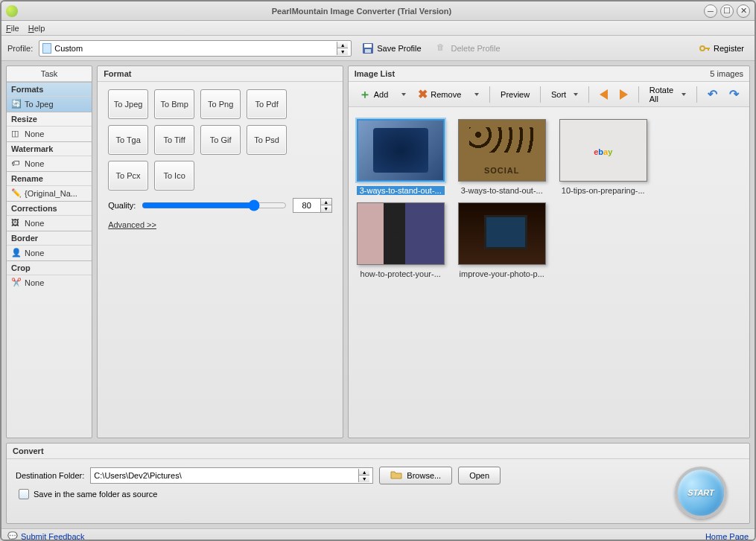 The height and width of the screenshot is (541, 756). Describe the element at coordinates (401, 191) in the screenshot. I see `thumbnail-label: 3-ways-to-stand-out-...` at that location.